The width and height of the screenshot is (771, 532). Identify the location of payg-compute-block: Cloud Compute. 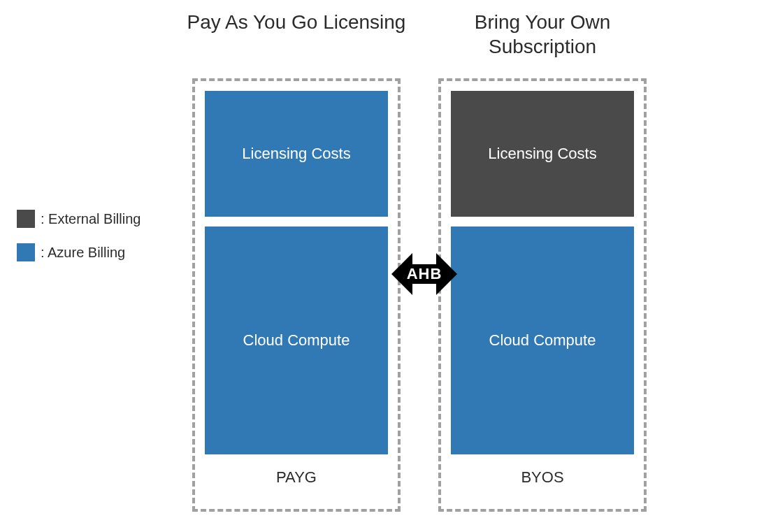
(296, 340).